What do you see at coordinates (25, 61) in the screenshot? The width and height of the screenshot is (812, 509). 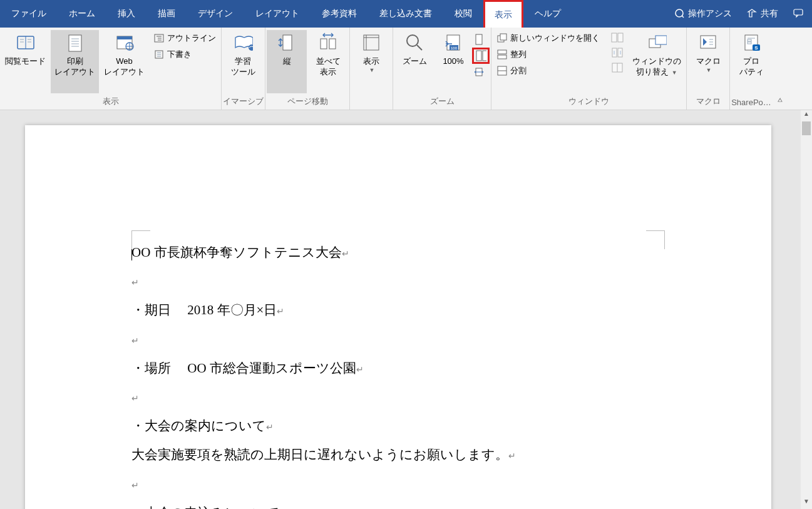 I see `reading-mode-label: 閲覧モード` at bounding box center [25, 61].